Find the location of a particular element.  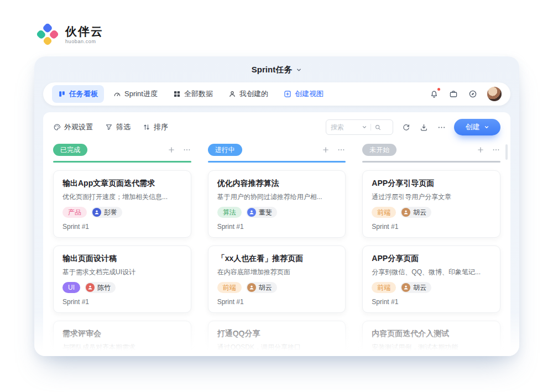

workspace-button is located at coordinates (453, 94).